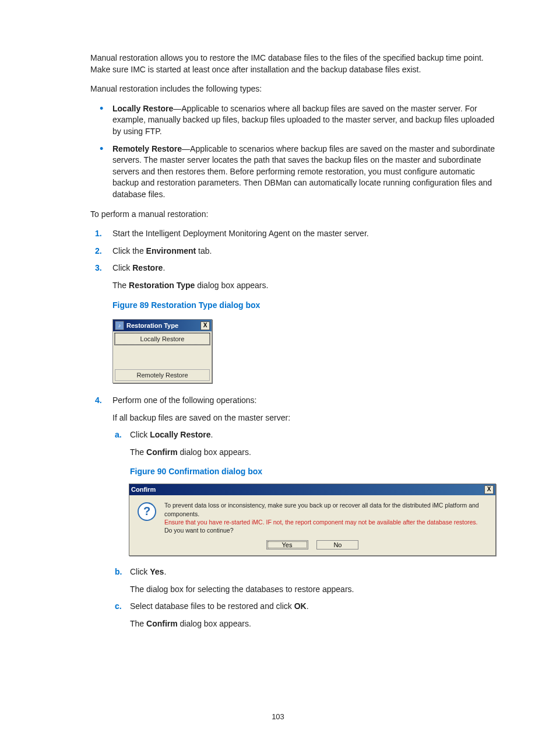  Describe the element at coordinates (153, 326) in the screenshot. I see `dialog-title: Restoration Type` at that location.